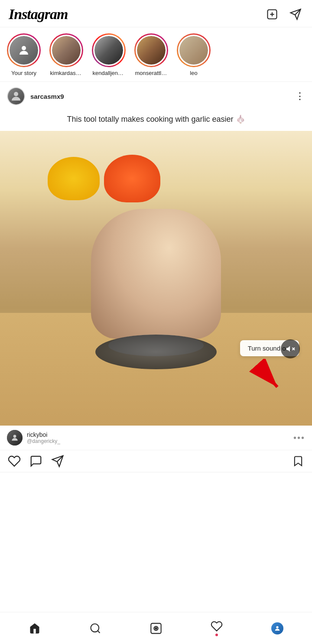 The image size is (312, 644). What do you see at coordinates (36, 96) in the screenshot?
I see `post-user-info: sarcasmx9` at bounding box center [36, 96].